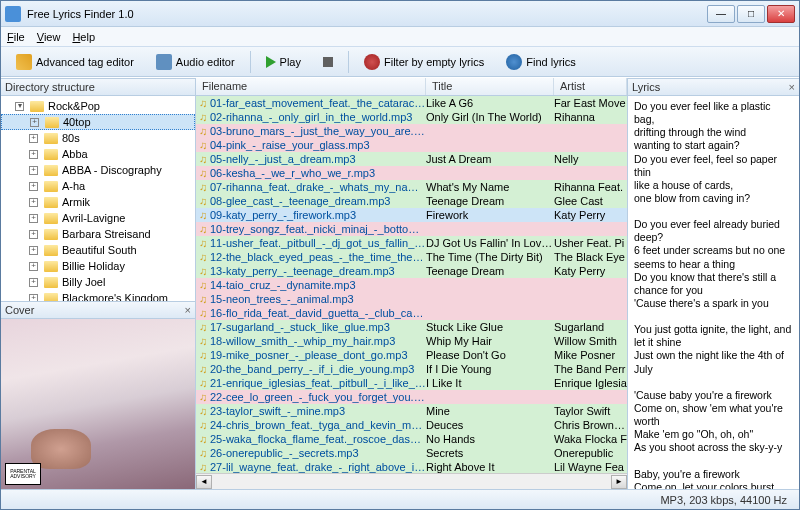 Image resolution: width=800 pixels, height=510 pixels. What do you see at coordinates (75, 62) in the screenshot?
I see `tag-editor-button: Advanced tag editor` at bounding box center [75, 62].